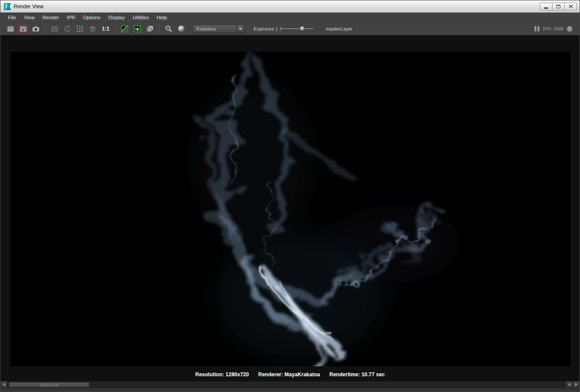 This screenshot has width=580, height=392. What do you see at coordinates (290, 390) in the screenshot?
I see `window-bottom-edge` at bounding box center [290, 390].